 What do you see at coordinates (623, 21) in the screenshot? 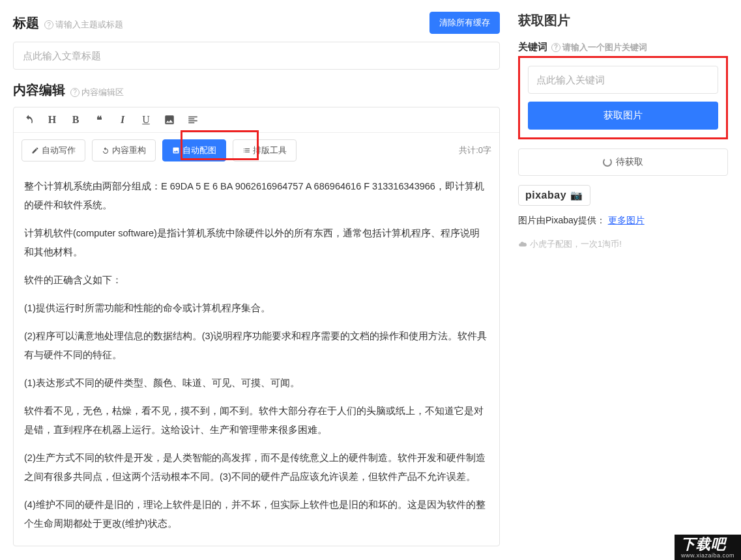
I see `sidebar-heading: 获取图片` at bounding box center [623, 21].